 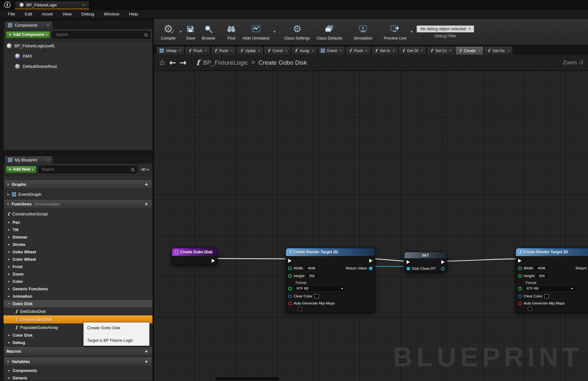 I want to click on category-color: ▶Color, so click(x=78, y=282).